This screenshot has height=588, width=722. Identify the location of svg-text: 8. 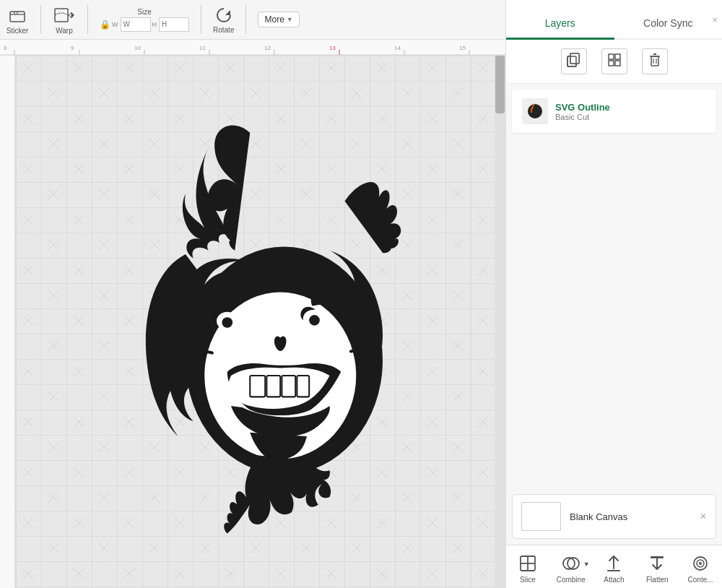
(6, 48).